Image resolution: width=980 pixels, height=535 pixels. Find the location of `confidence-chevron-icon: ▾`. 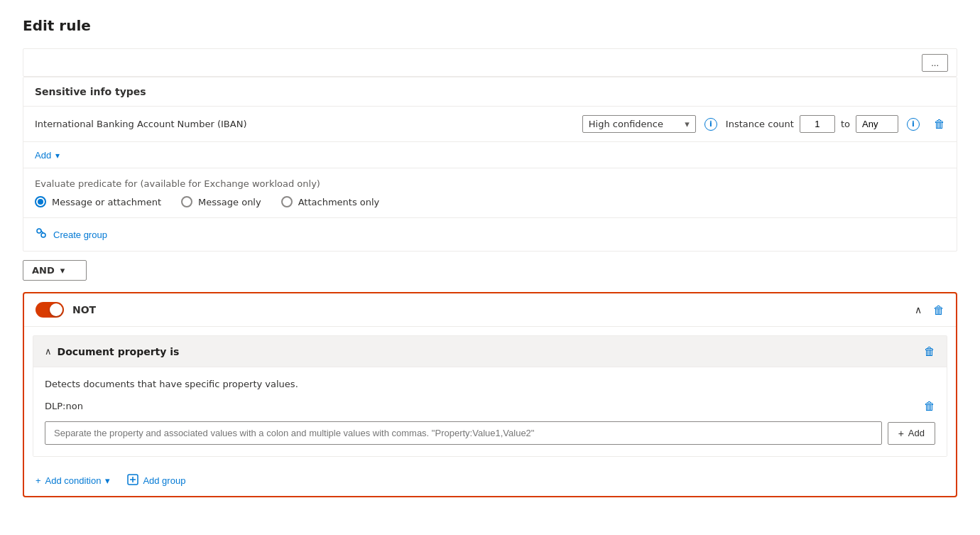

confidence-chevron-icon: ▾ is located at coordinates (687, 124).